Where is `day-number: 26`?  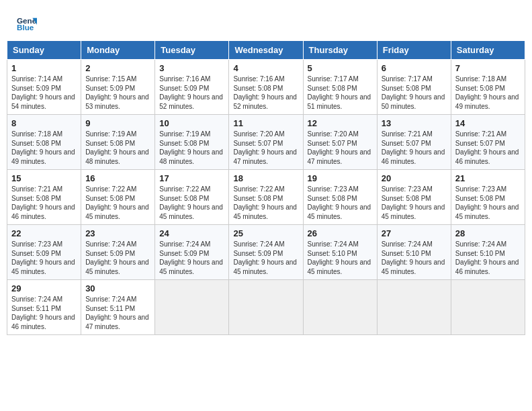 day-number: 26 is located at coordinates (340, 234).